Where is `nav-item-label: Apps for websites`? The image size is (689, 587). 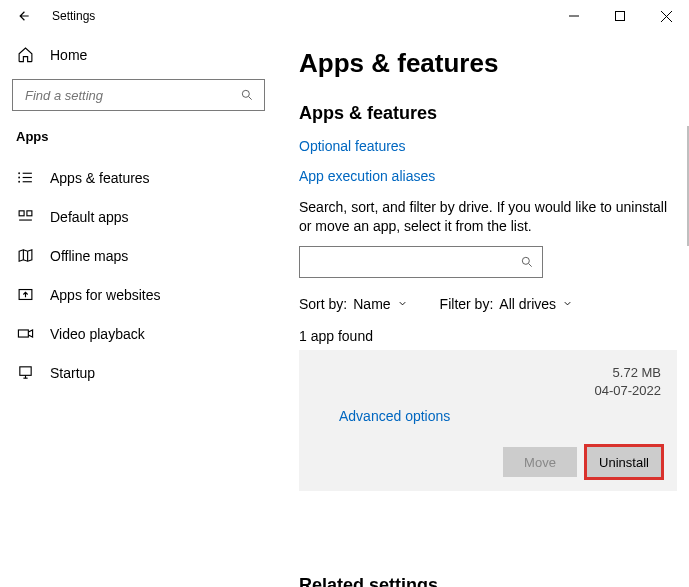 nav-item-label: Apps for websites is located at coordinates (106, 295).